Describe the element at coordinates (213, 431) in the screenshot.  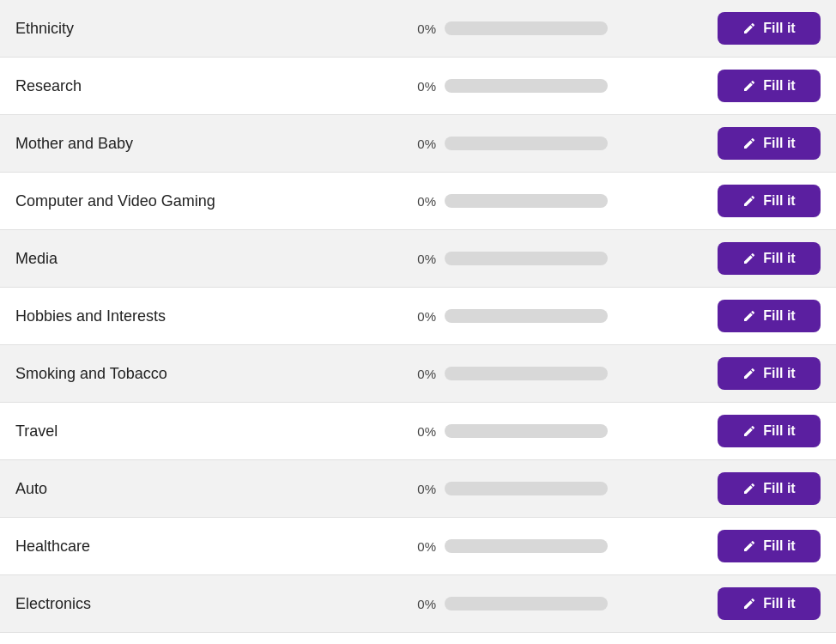
I see `category-label-travel: Travel` at that location.